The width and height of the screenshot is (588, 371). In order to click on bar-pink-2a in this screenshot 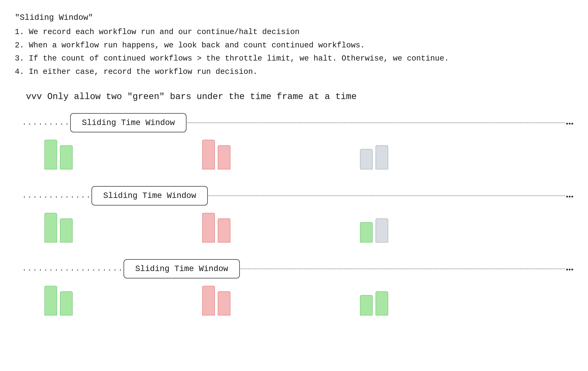, I will do `click(209, 228)`.